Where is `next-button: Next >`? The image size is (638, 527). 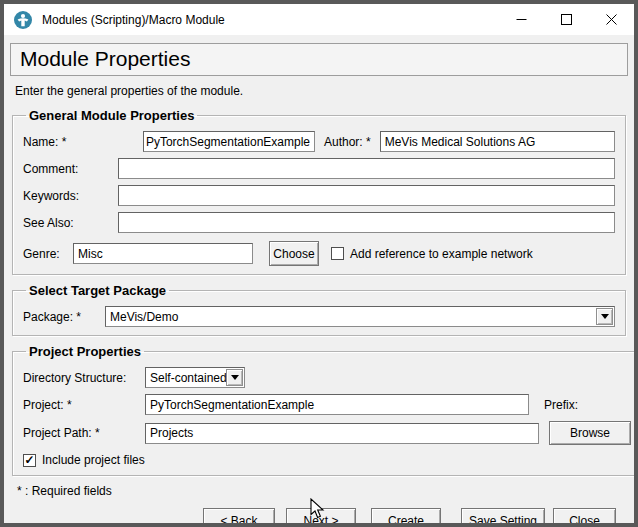
next-button: Next > is located at coordinates (321, 516).